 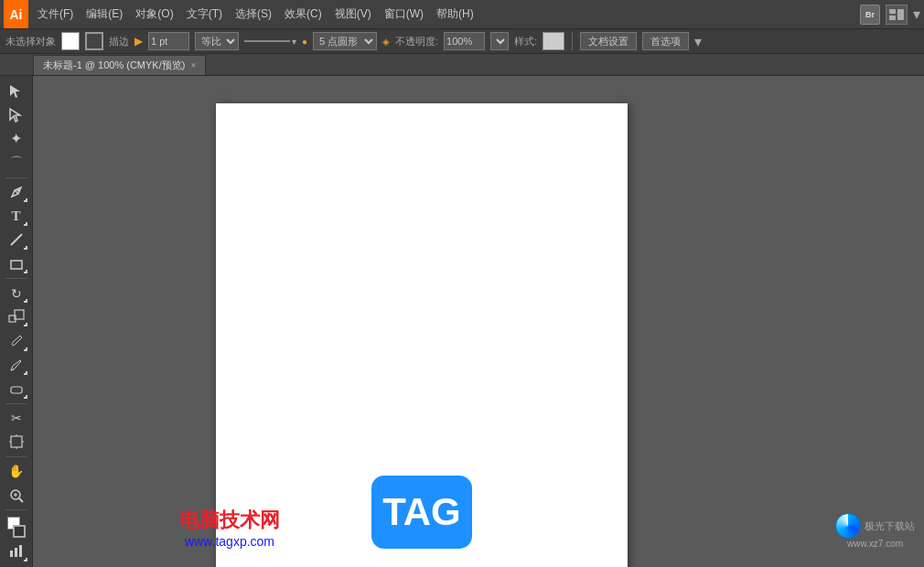 What do you see at coordinates (16, 192) in the screenshot?
I see `pen-tool-icon` at bounding box center [16, 192].